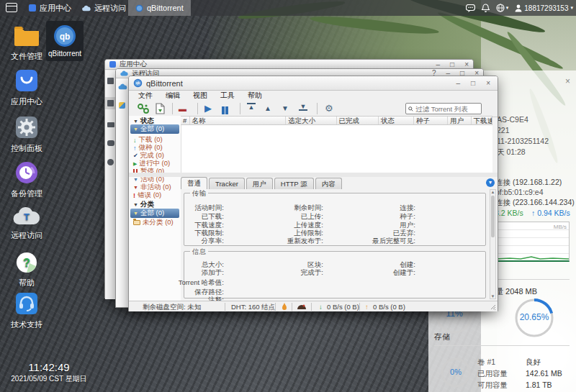 Image resolution: width=576 pixels, height=392 pixels. Describe the element at coordinates (145, 96) in the screenshot. I see `menu-file: 文件` at that location.